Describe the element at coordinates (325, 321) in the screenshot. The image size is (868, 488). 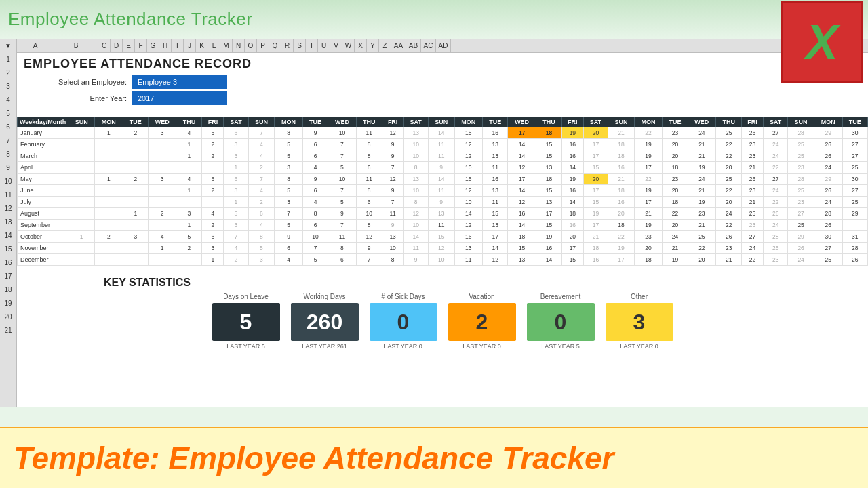
I see `stat-working-days: Working Days 260 LAST YEAR 261` at that location.